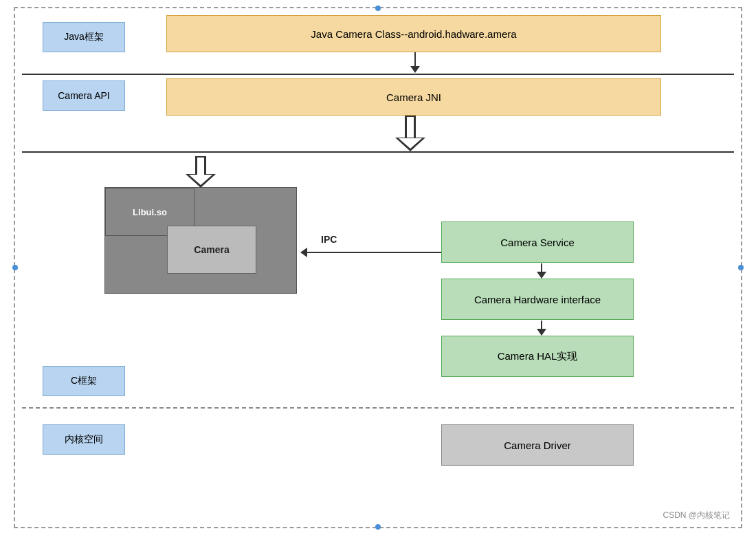 This screenshot has height=542, width=756. I want to click on arrow-jni-down, so click(410, 133).